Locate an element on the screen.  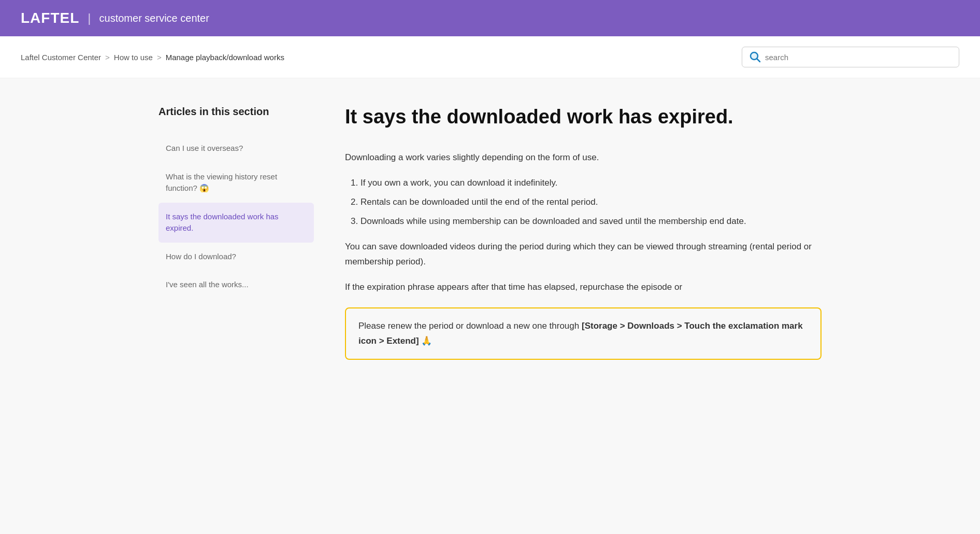
search-input is located at coordinates (858, 57).